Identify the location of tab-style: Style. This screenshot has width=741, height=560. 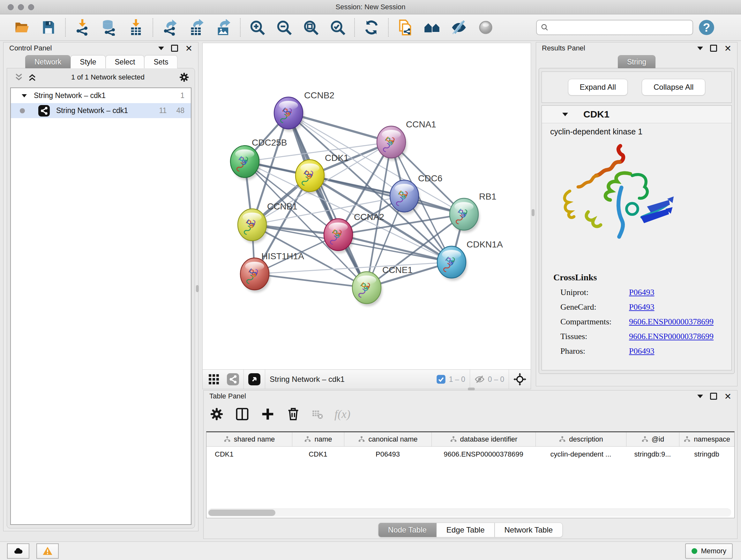
(88, 62).